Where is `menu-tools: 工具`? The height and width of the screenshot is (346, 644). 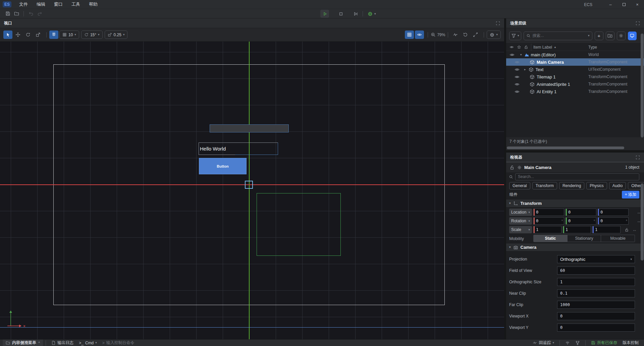 menu-tools: 工具 is located at coordinates (76, 4).